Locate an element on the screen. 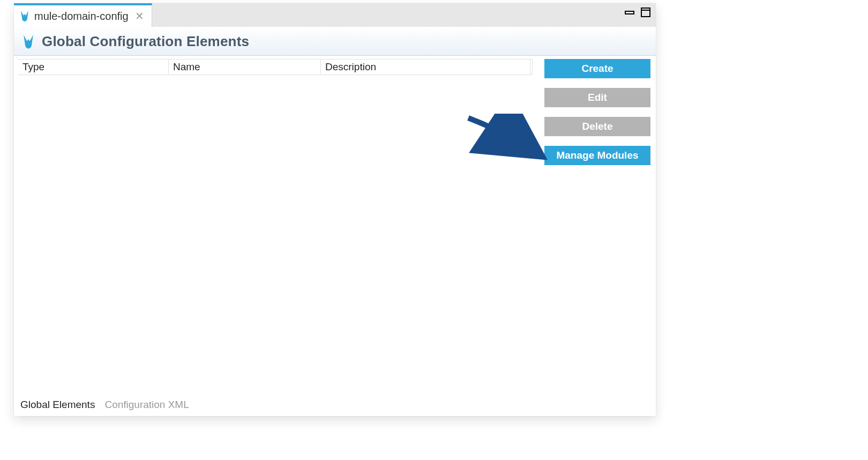  maximize-icon is located at coordinates (646, 12).